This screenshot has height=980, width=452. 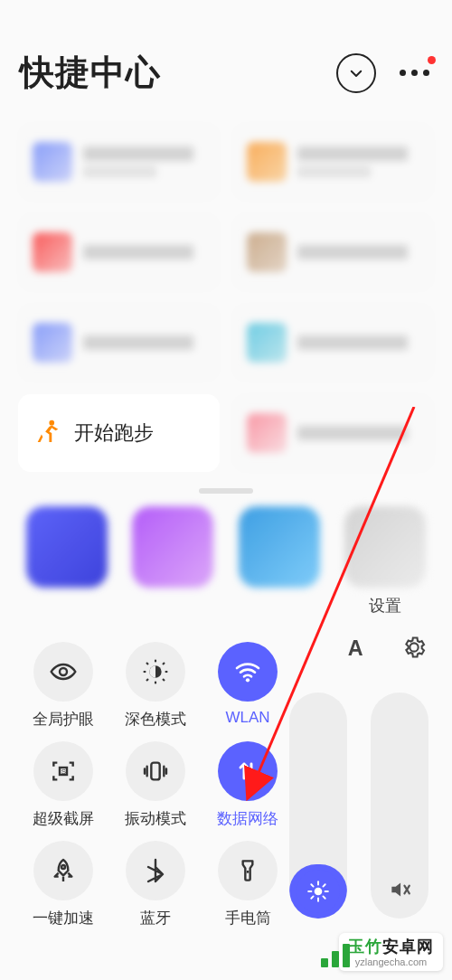 I want to click on qs-item-eye-comfort: 全局护眼, so click(x=63, y=692).